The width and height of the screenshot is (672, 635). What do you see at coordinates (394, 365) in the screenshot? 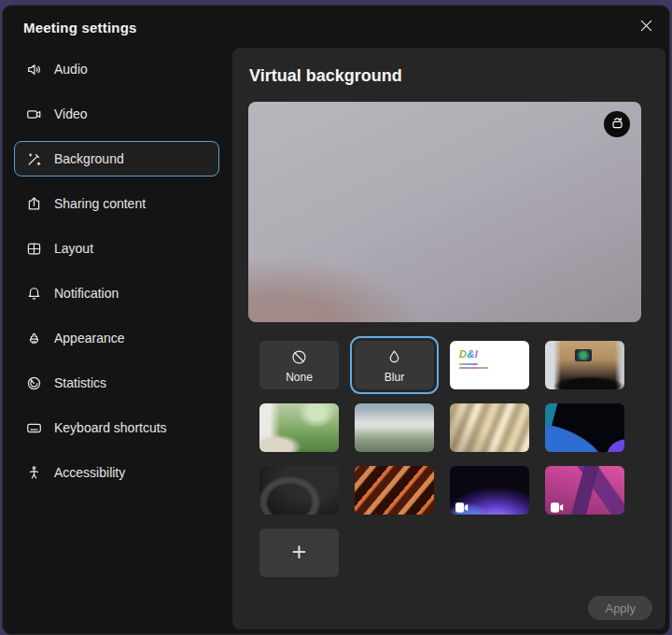
I see `bg-option-blur: Blur` at bounding box center [394, 365].